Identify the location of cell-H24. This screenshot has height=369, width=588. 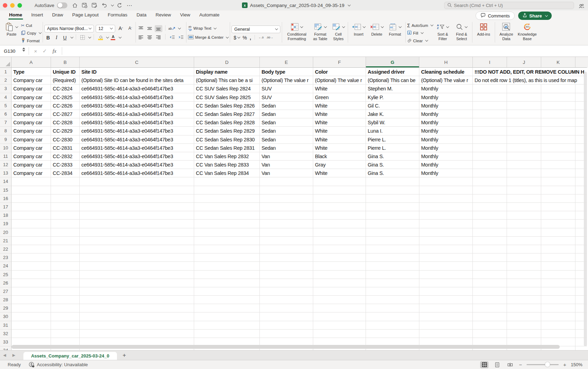
(446, 266).